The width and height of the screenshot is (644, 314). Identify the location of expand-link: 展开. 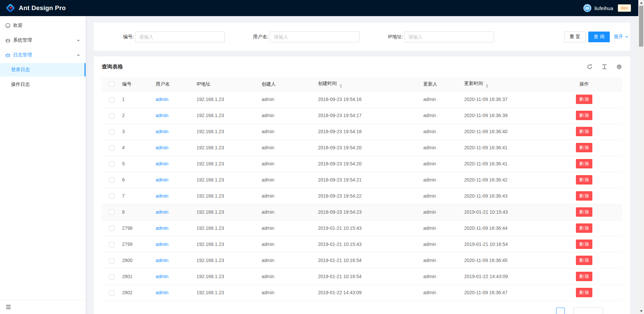
(621, 37).